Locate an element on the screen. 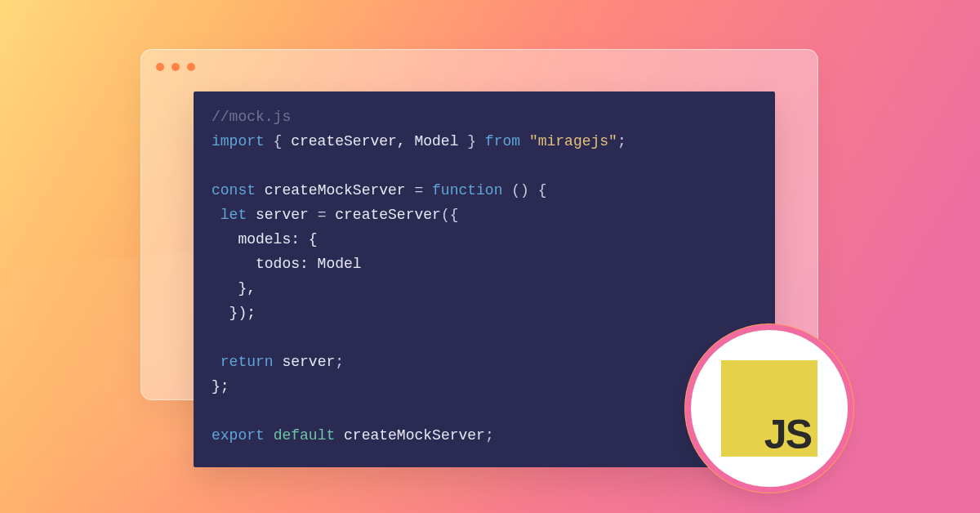  code-keyword: const is located at coordinates (234, 190).